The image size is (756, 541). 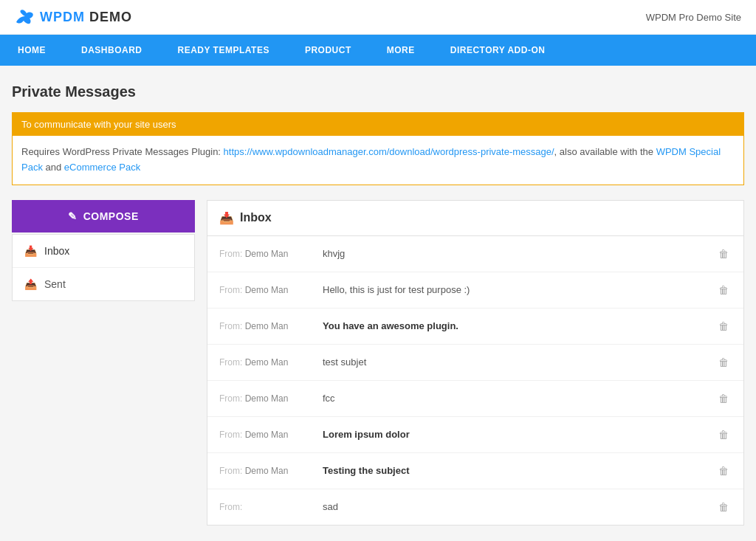 What do you see at coordinates (516, 399) in the screenshot?
I see `message-subject: fcc` at bounding box center [516, 399].